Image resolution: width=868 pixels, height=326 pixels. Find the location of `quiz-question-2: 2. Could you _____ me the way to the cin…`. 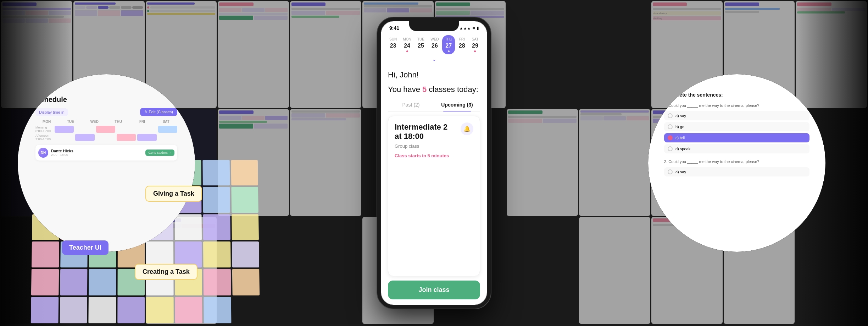

quiz-question-2: 2. Could you _____ me the way to the cin… is located at coordinates (737, 162).